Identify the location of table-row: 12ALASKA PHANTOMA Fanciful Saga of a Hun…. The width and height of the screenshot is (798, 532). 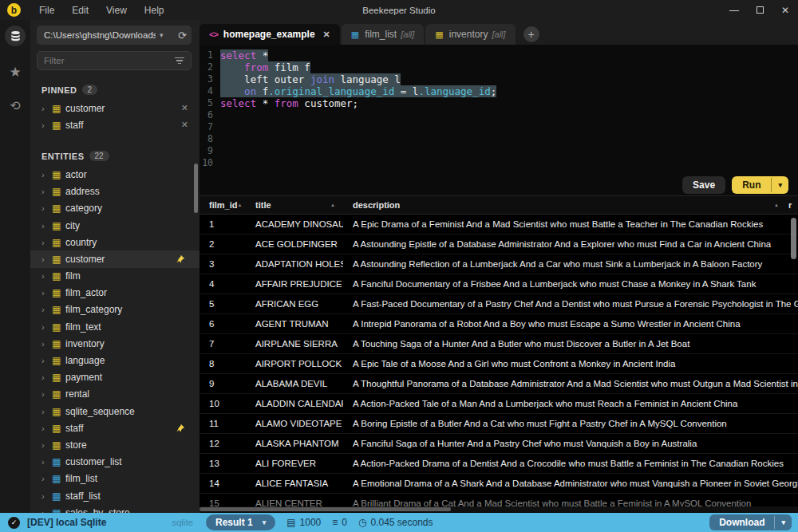
(499, 443).